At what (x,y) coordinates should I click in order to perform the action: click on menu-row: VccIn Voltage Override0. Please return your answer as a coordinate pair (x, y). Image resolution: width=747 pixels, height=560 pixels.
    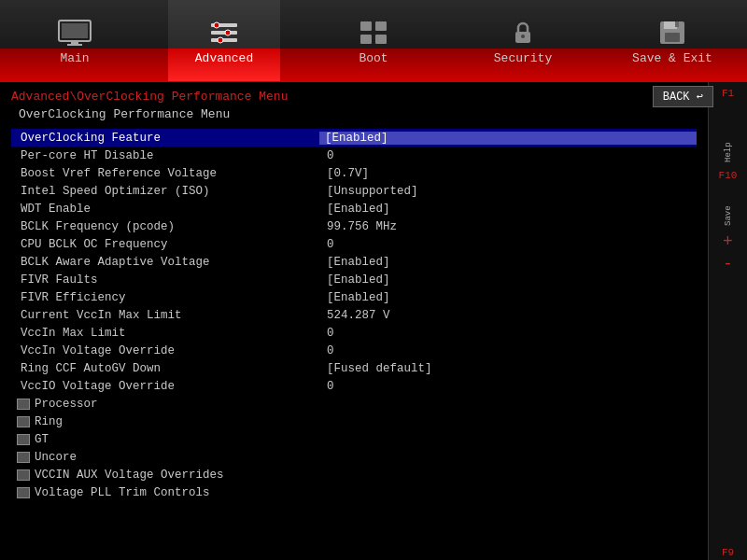
    Looking at the image, I should click on (354, 351).